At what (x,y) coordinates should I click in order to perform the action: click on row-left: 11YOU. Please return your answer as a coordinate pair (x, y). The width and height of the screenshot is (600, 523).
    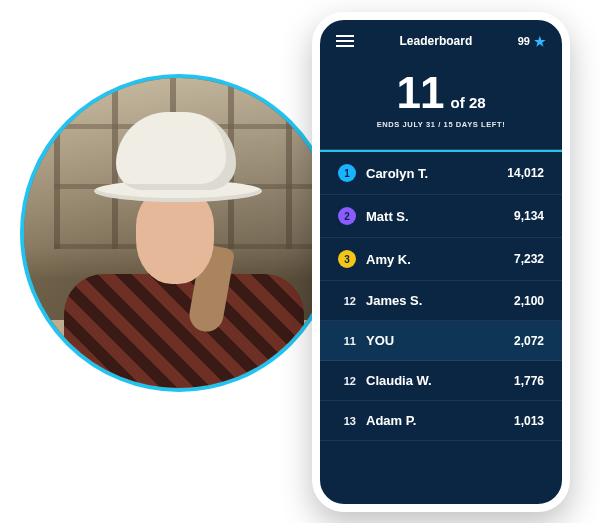
    Looking at the image, I should click on (366, 340).